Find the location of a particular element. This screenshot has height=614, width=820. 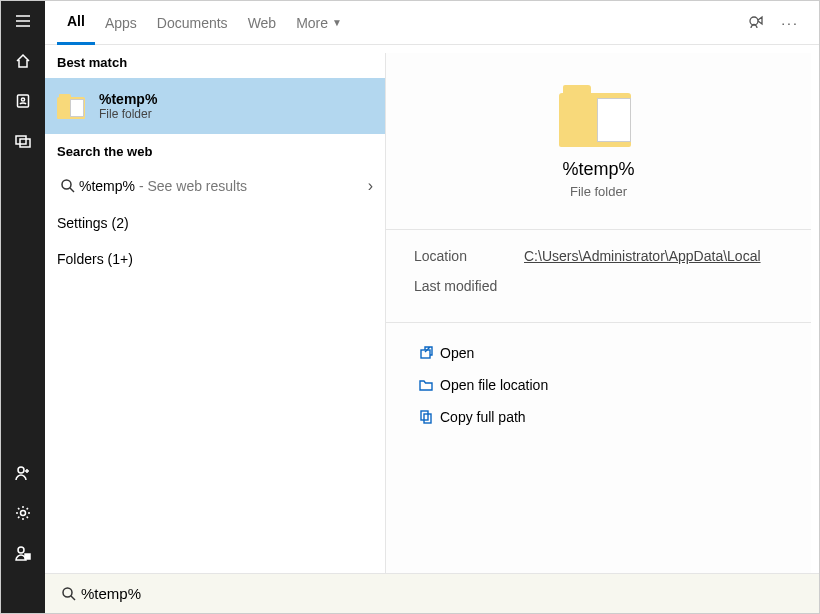

folder-open-icon is located at coordinates (426, 385).